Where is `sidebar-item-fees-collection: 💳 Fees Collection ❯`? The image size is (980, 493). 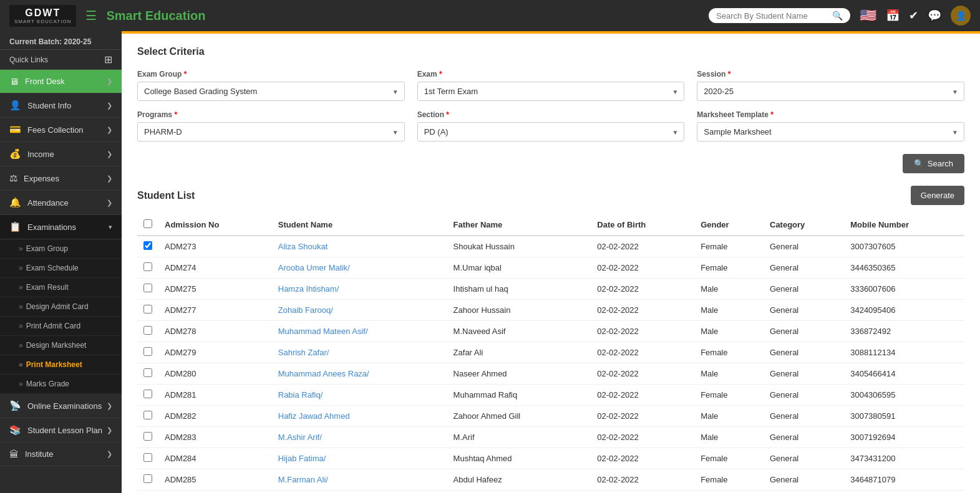
sidebar-item-fees-collection: 💳 Fees Collection ❯ is located at coordinates (61, 130).